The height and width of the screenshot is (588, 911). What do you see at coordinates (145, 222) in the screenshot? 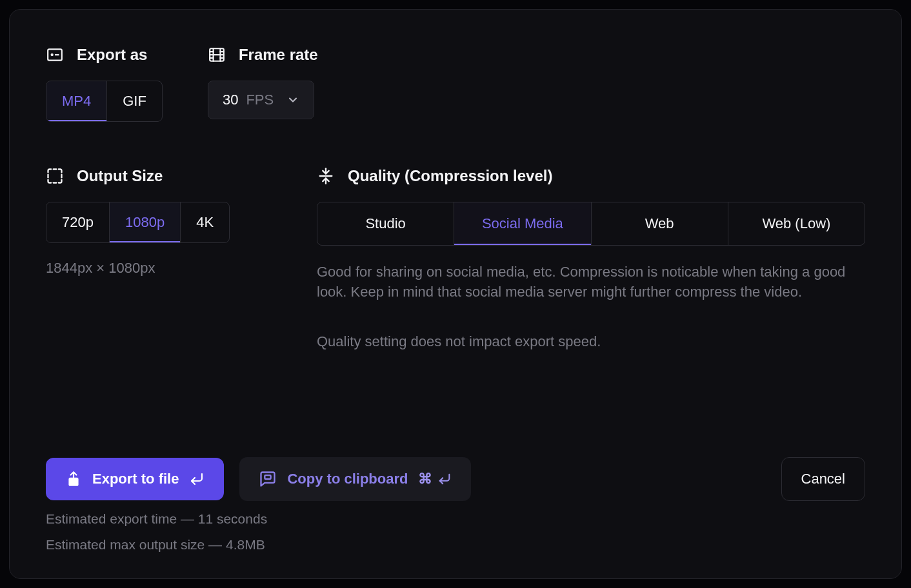
I see `size-1080p-button: 1080p` at bounding box center [145, 222].